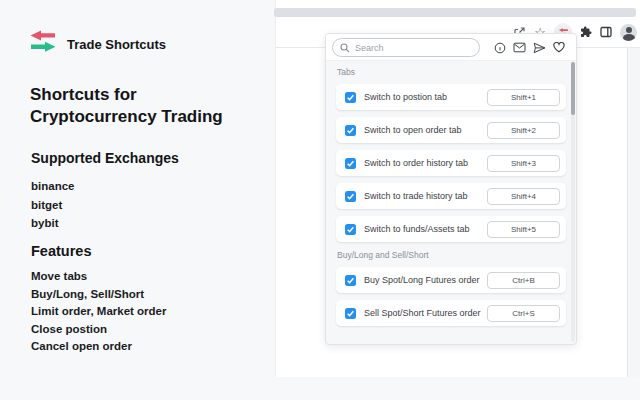 The width and height of the screenshot is (640, 400). What do you see at coordinates (426, 280) in the screenshot?
I see `shortcut-label: Buy Spot/Long Futures order` at bounding box center [426, 280].